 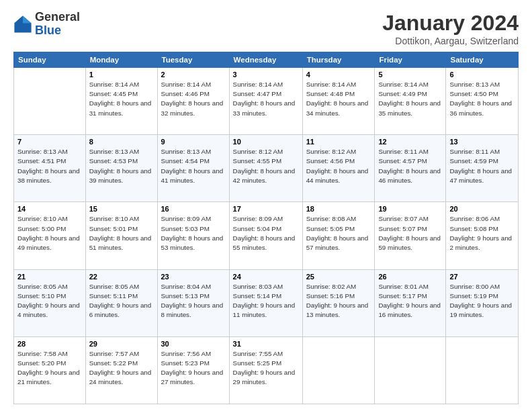 What do you see at coordinates (266, 101) in the screenshot?
I see `table-row: 3Sunrise: 8:14 AM Sunset: 4:47 PM Daylig…` at bounding box center [266, 101].